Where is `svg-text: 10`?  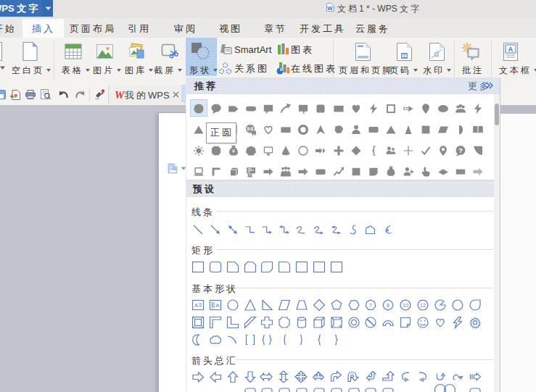 svg-text: 10 is located at coordinates (405, 306).